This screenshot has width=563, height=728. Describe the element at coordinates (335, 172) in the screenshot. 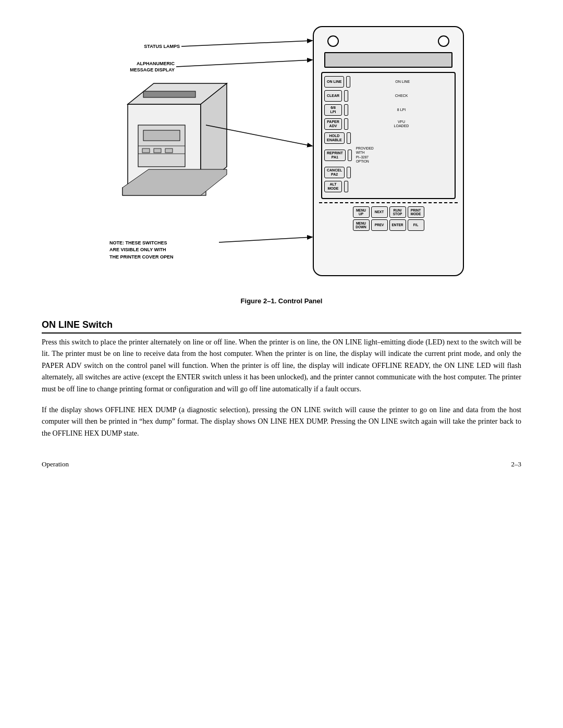

I see `btn-cancel-pa2: CANCELPA2` at that location.